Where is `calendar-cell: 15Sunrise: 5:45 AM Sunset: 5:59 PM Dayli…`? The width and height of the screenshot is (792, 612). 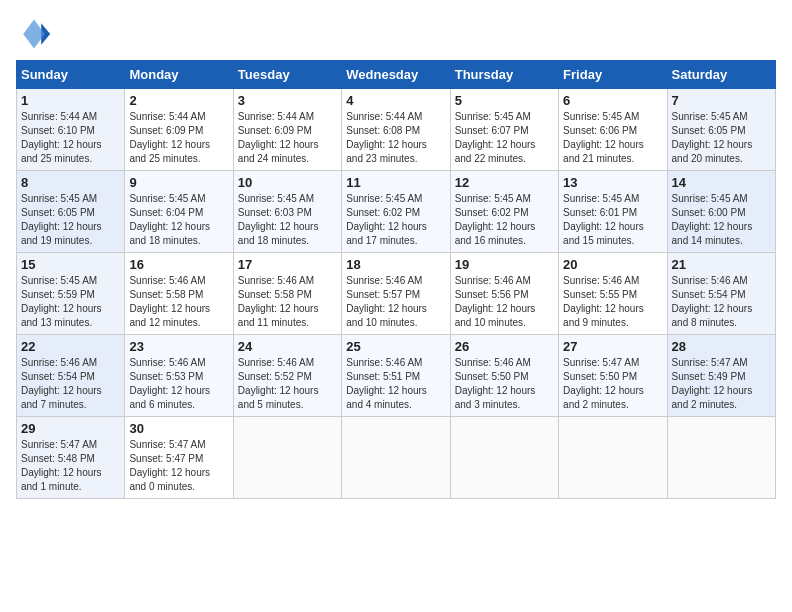
calendar-cell: 15Sunrise: 5:45 AM Sunset: 5:59 PM Dayli… is located at coordinates (71, 294).